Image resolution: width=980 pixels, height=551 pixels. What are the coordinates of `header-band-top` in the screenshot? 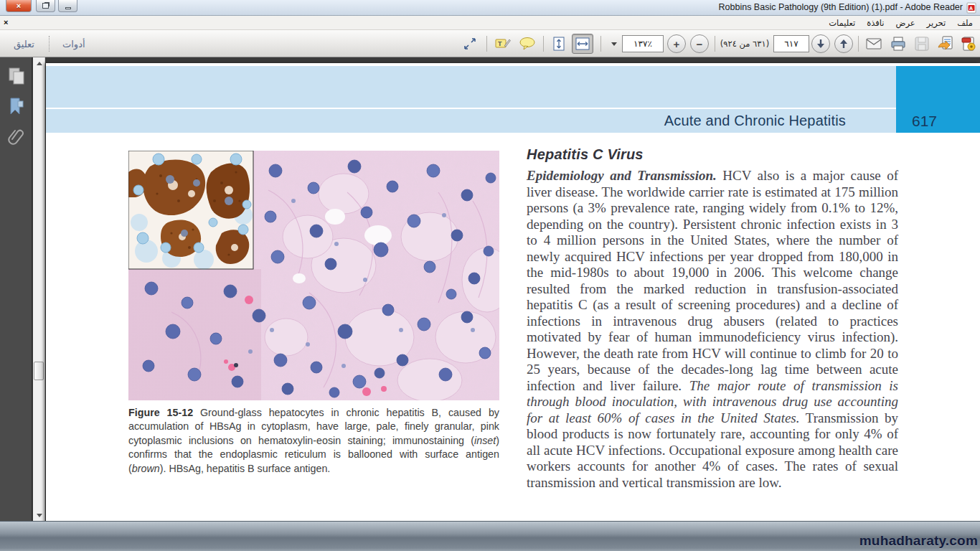 It's located at (471, 87).